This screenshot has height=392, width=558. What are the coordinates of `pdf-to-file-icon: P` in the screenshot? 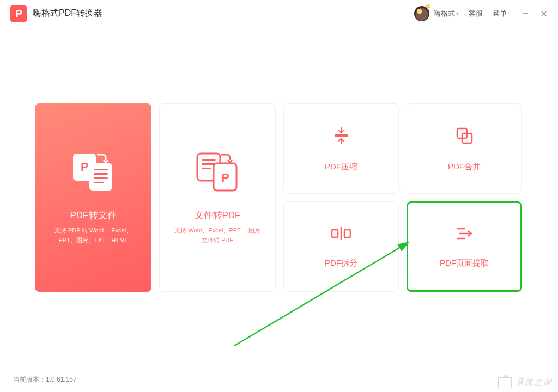 It's located at (93, 173).